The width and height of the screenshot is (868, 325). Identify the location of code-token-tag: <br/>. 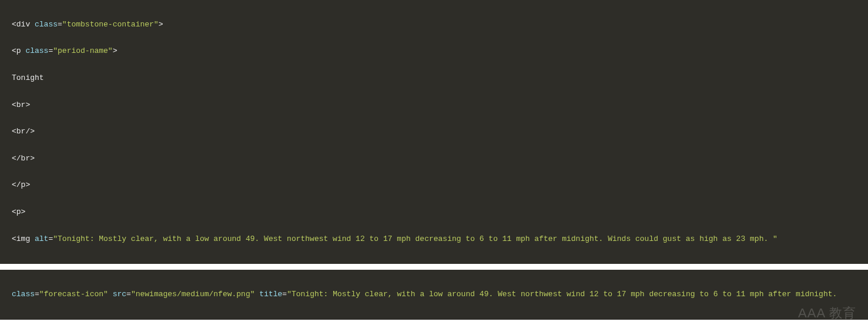
(24, 132).